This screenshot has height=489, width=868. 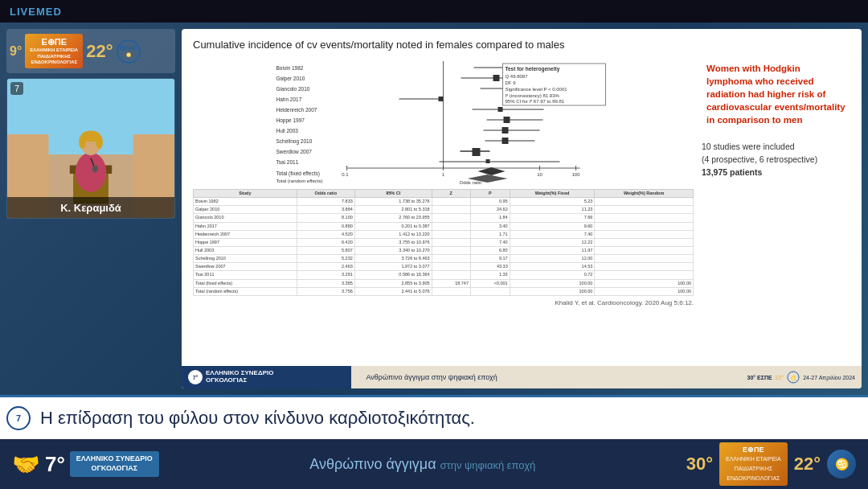 I want to click on svg-text: Swerdlow 2007, so click(x=294, y=151).